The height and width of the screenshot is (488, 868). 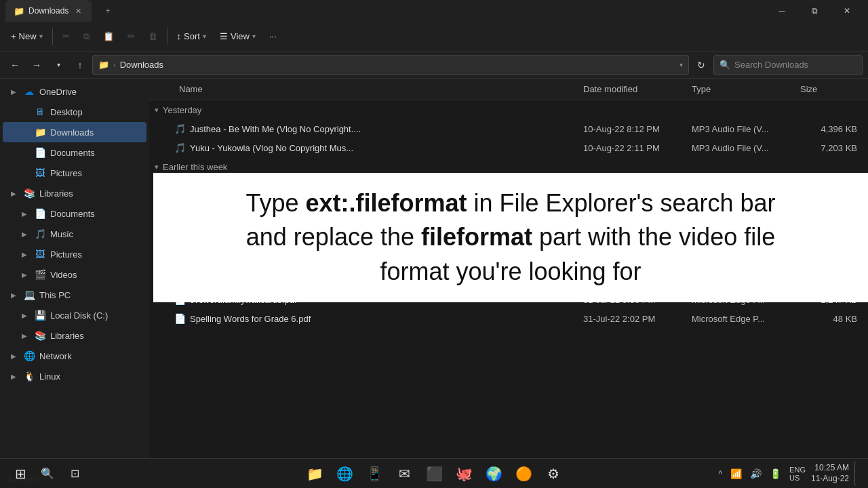 I want to click on sidebar-label-network: Network, so click(x=90, y=357).